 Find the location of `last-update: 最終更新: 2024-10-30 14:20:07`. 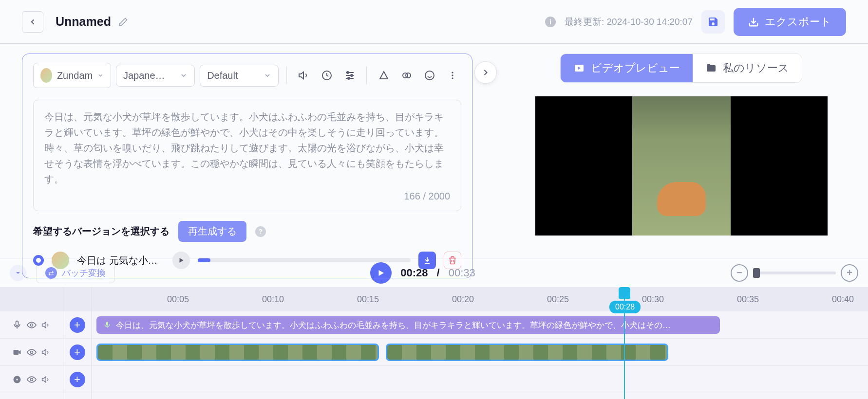

last-update: 最終更新: 2024-10-30 14:20:07 is located at coordinates (628, 22).